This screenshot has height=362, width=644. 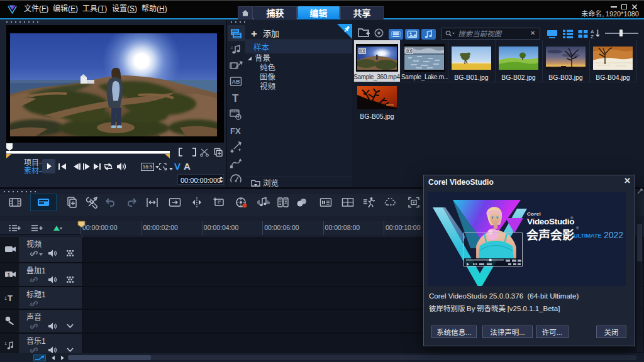 I want to click on svg-text: Z, so click(x=592, y=36).